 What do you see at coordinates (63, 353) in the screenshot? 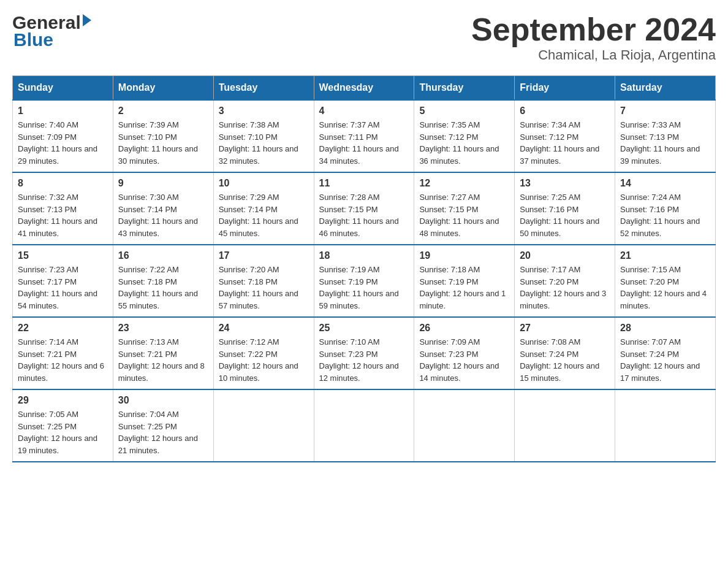
I see `calendar-cell: 22 Sunrise: 7:14 AMSunset: 7:21 PMDaylig…` at bounding box center [63, 353].